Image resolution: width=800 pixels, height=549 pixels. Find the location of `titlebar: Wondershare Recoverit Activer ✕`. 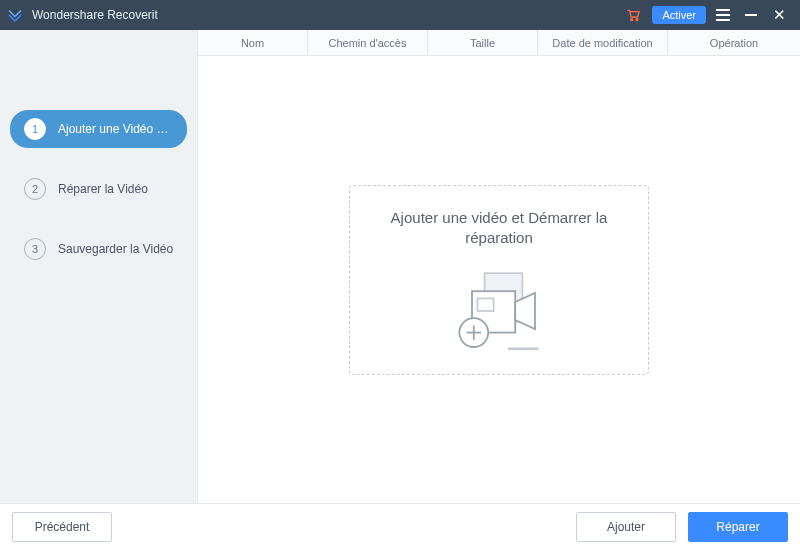

titlebar: Wondershare Recoverit Activer ✕ is located at coordinates (400, 15).